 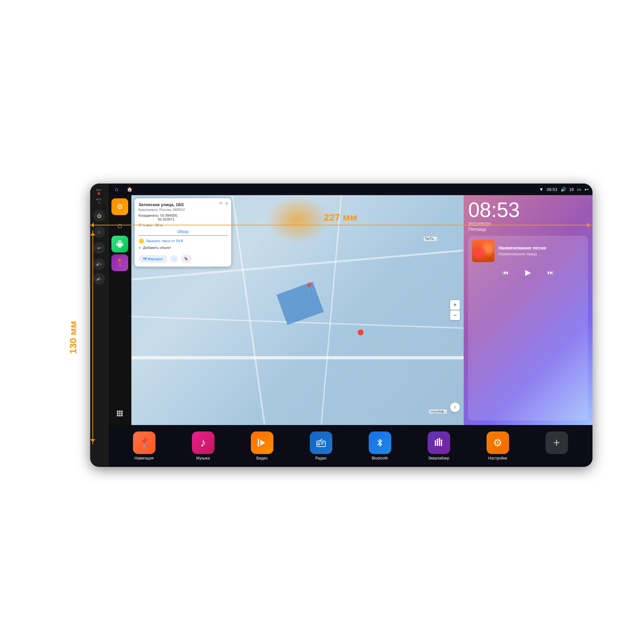 What do you see at coordinates (321, 443) in the screenshot?
I see `radio-icon` at bounding box center [321, 443].